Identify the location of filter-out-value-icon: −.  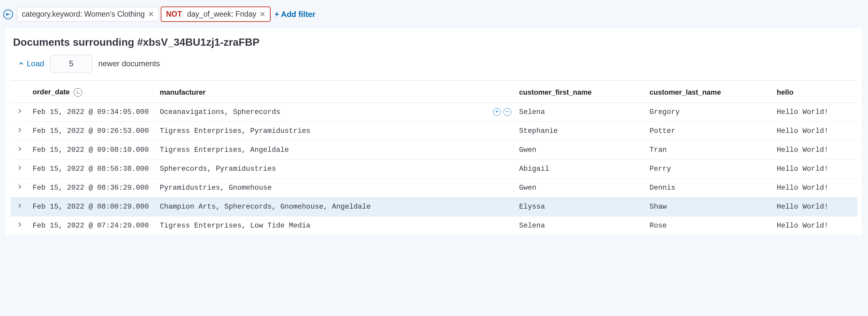
(507, 112).